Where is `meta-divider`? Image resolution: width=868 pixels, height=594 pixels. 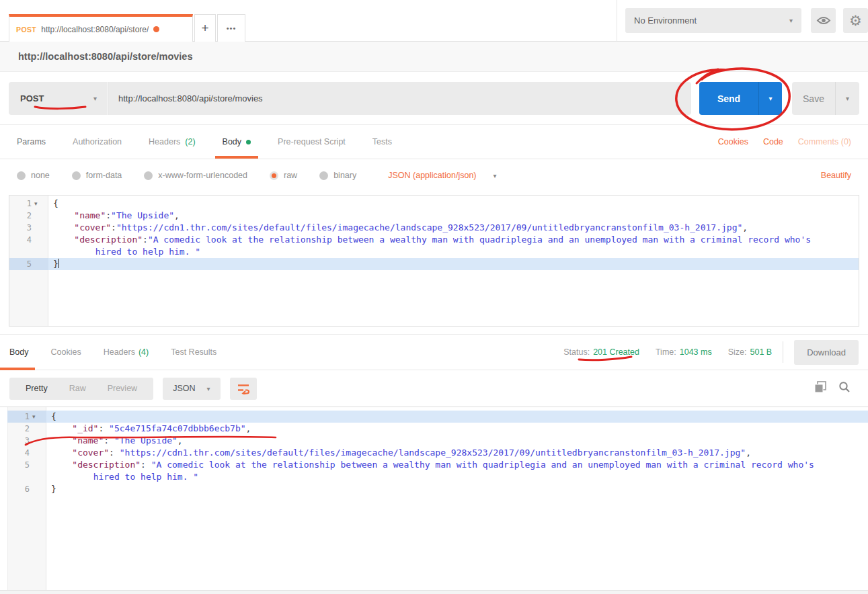
meta-divider is located at coordinates (783, 352).